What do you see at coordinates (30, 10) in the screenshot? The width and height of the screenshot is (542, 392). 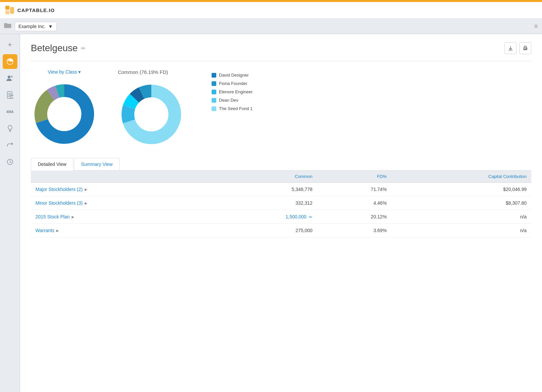 I see `logo: CAPTABLE.IO` at bounding box center [30, 10].